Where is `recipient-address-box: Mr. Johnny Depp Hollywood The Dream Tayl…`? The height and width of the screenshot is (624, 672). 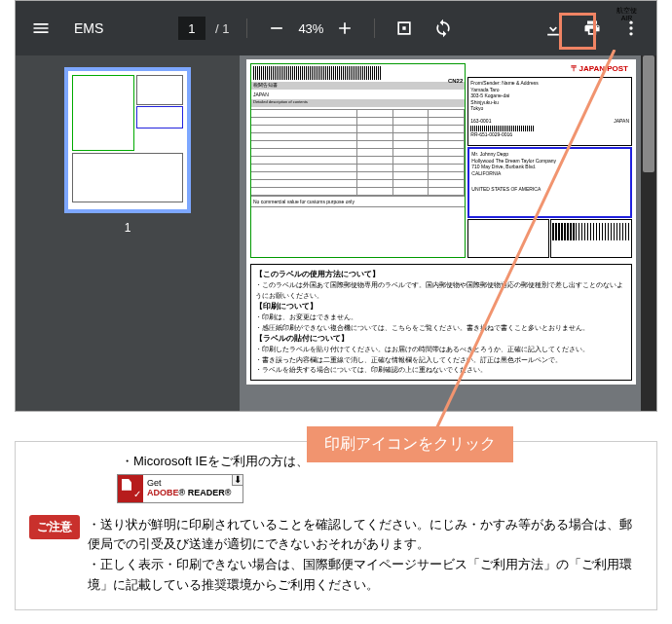
recipient-address-box: Mr. Johnny Depp Hollywood The Dream Tayl… is located at coordinates (549, 183).